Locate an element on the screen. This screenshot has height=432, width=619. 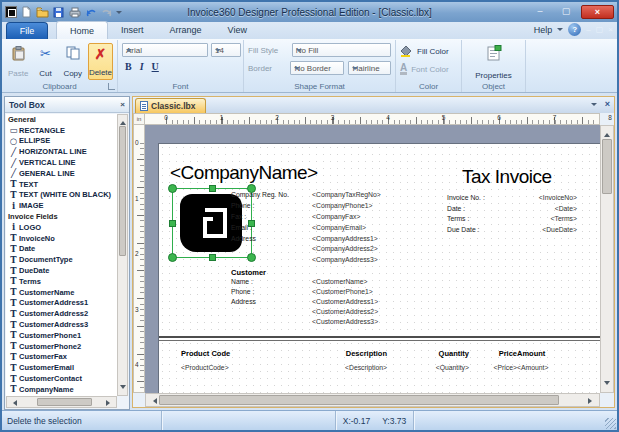
italic-button: I is located at coordinates (142, 66).